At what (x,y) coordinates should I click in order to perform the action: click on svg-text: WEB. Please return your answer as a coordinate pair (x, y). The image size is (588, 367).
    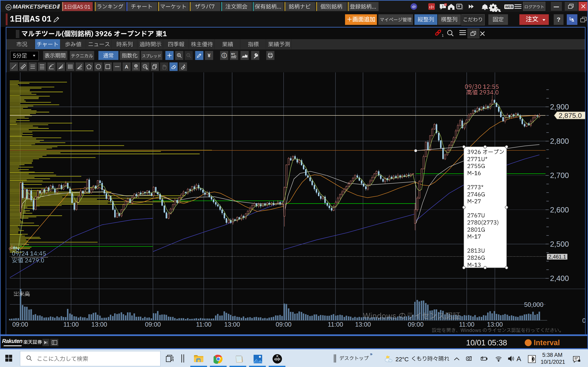
    Looking at the image, I should click on (509, 7).